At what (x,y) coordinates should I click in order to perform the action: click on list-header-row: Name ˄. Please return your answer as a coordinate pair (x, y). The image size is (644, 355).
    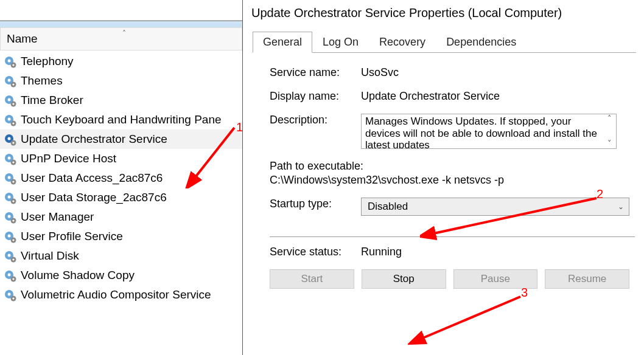
    Looking at the image, I should click on (121, 36).